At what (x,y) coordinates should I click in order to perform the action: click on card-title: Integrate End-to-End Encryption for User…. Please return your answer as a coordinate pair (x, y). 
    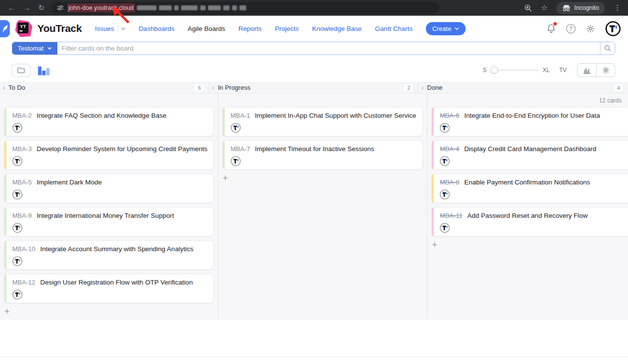
    Looking at the image, I should click on (532, 116).